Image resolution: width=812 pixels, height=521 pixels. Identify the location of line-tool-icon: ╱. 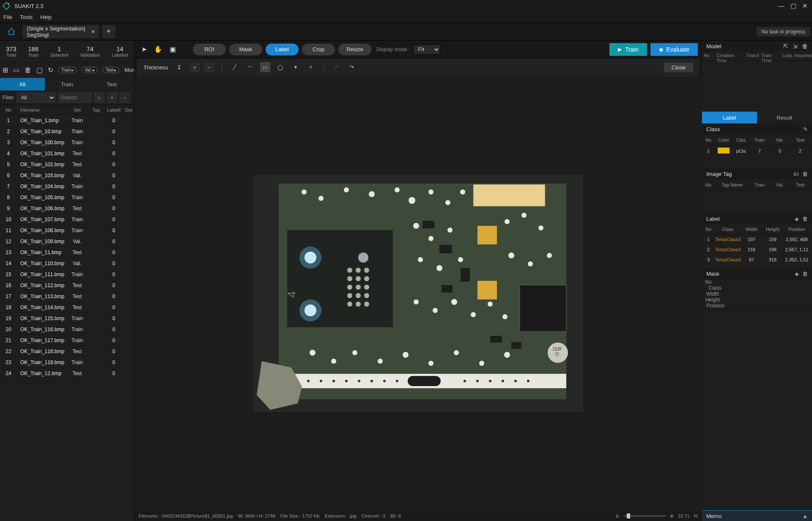
(235, 67).